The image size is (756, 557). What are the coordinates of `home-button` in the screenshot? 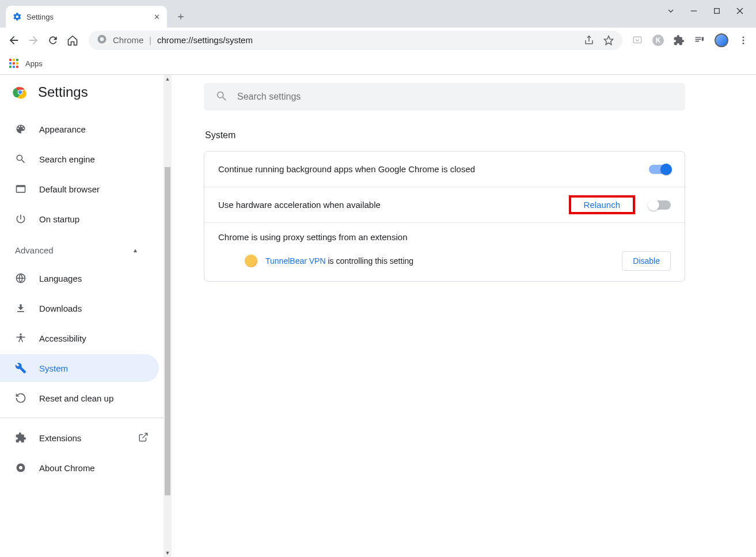 It's located at (73, 40).